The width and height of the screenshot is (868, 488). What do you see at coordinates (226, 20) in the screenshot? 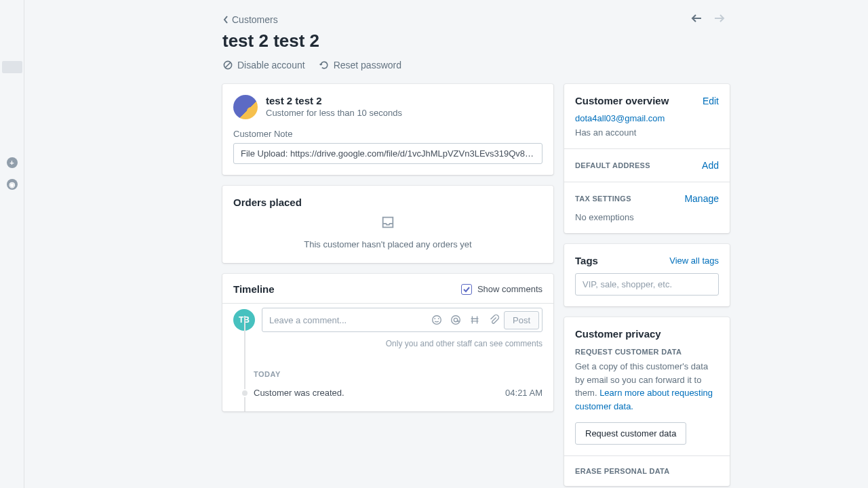
I see `chevron-left-icon` at bounding box center [226, 20].